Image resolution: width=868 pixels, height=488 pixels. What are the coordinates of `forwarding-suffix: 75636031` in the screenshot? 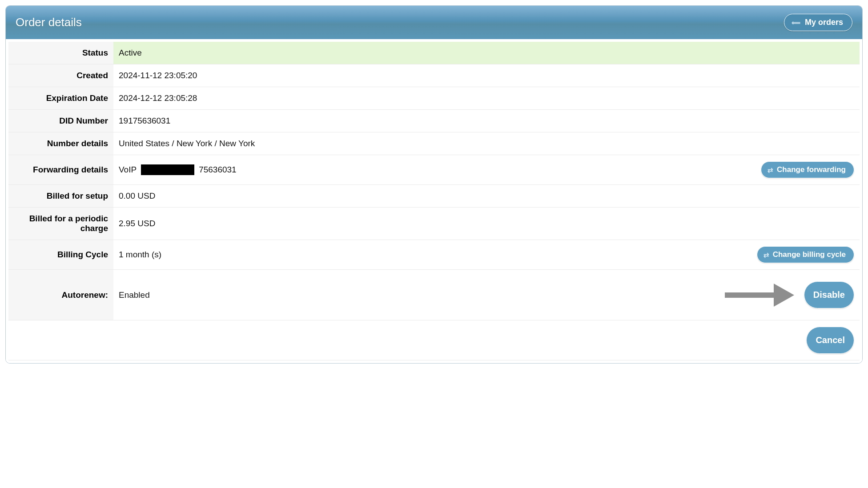 It's located at (218, 170).